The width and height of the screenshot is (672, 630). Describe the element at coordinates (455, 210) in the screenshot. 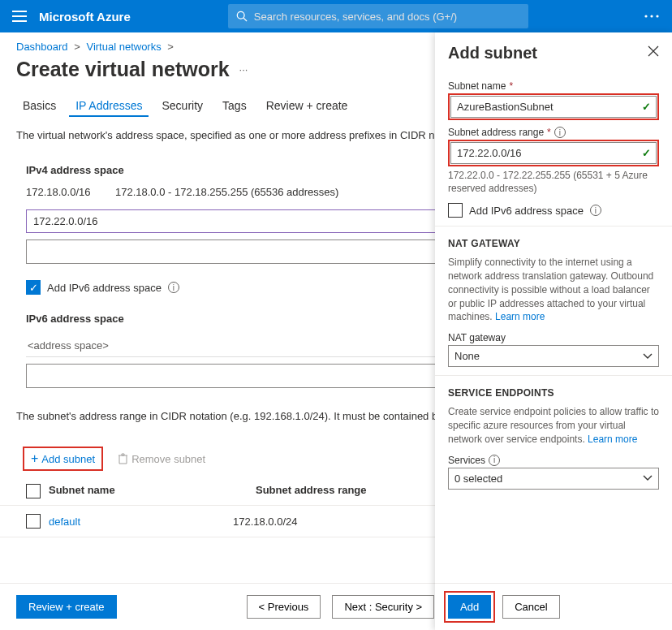

I see `panel-ipv6-checkbox` at that location.